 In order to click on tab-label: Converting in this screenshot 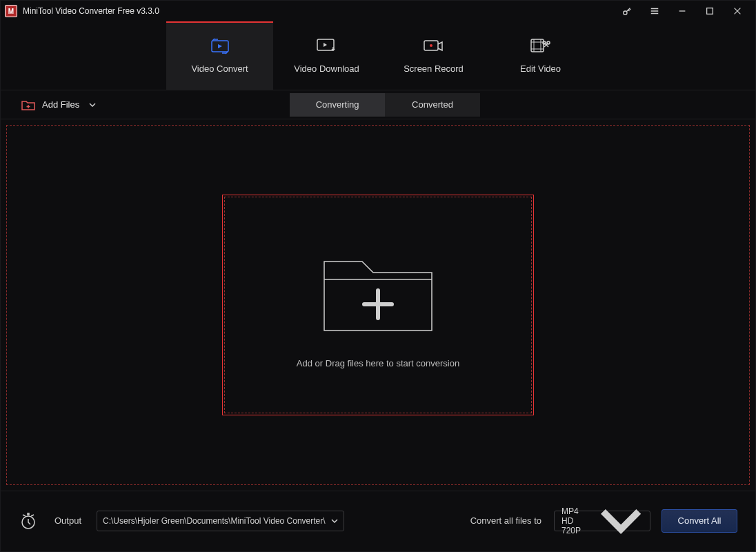, I will do `click(338, 105)`.